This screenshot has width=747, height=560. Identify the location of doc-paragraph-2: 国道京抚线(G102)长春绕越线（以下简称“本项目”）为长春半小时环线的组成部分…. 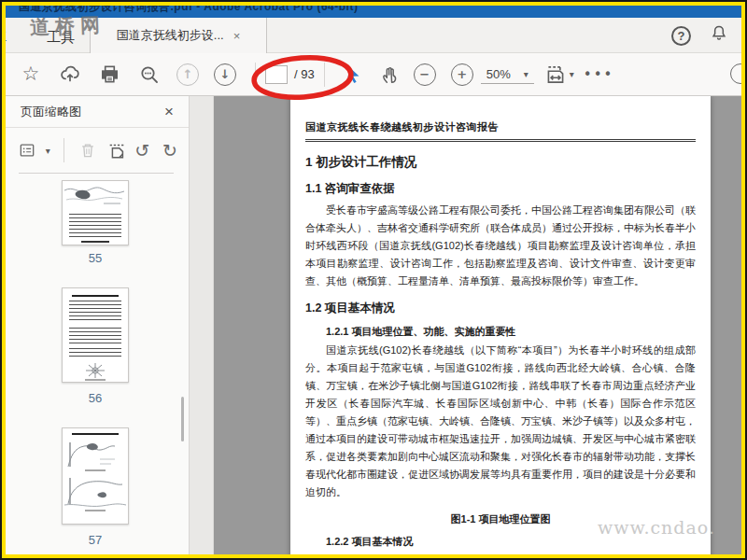
(500, 422).